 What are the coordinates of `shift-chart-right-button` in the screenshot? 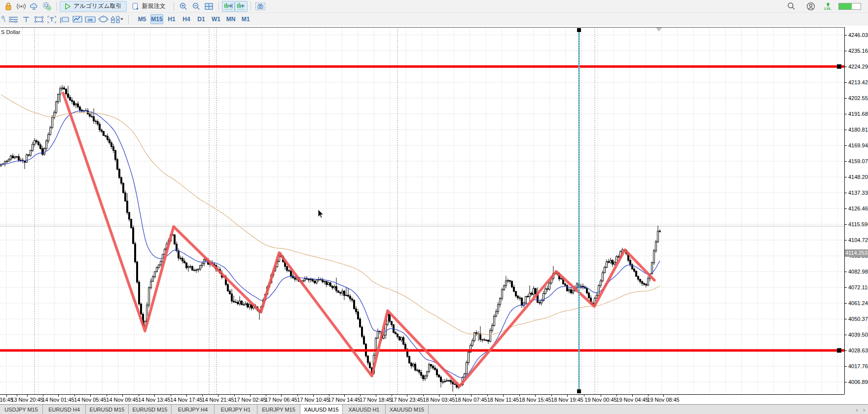 It's located at (228, 6).